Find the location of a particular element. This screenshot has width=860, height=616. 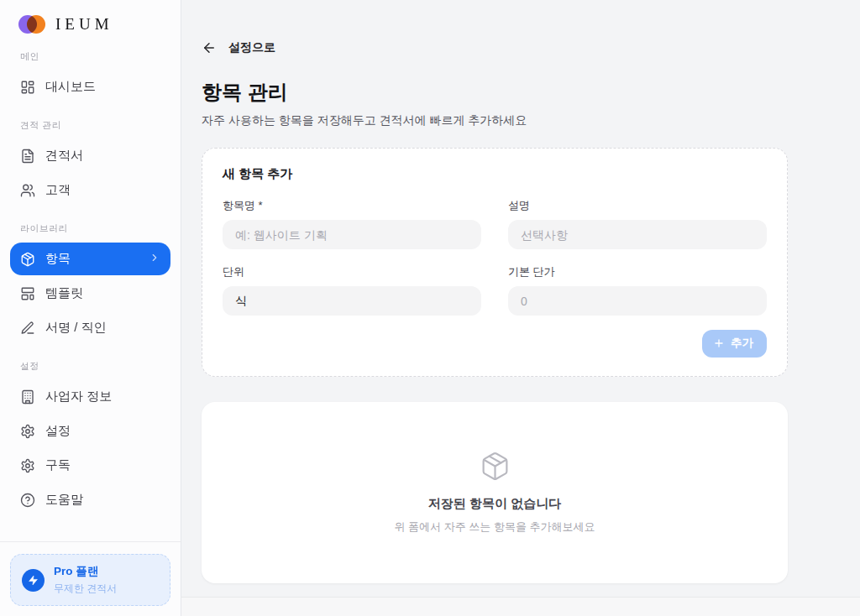

sidebar-item-templates: 템플릿 is located at coordinates (91, 294).